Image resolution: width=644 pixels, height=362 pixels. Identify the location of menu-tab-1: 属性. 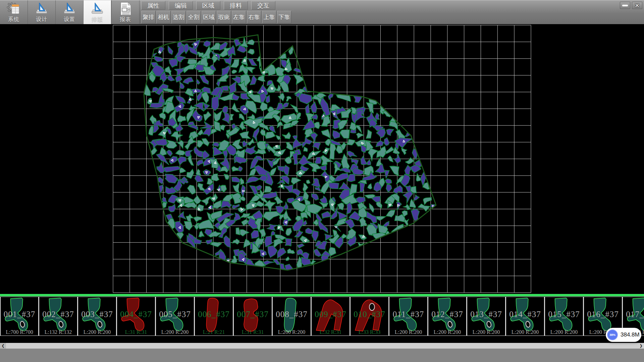
(153, 5).